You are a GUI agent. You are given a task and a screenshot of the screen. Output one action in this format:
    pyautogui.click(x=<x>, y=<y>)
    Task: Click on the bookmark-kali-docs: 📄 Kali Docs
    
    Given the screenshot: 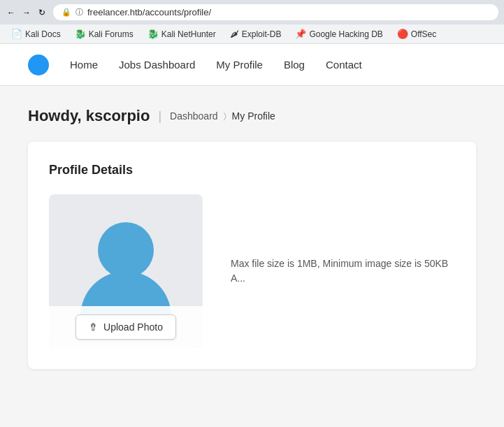 What is the action you would take?
    pyautogui.click(x=36, y=34)
    